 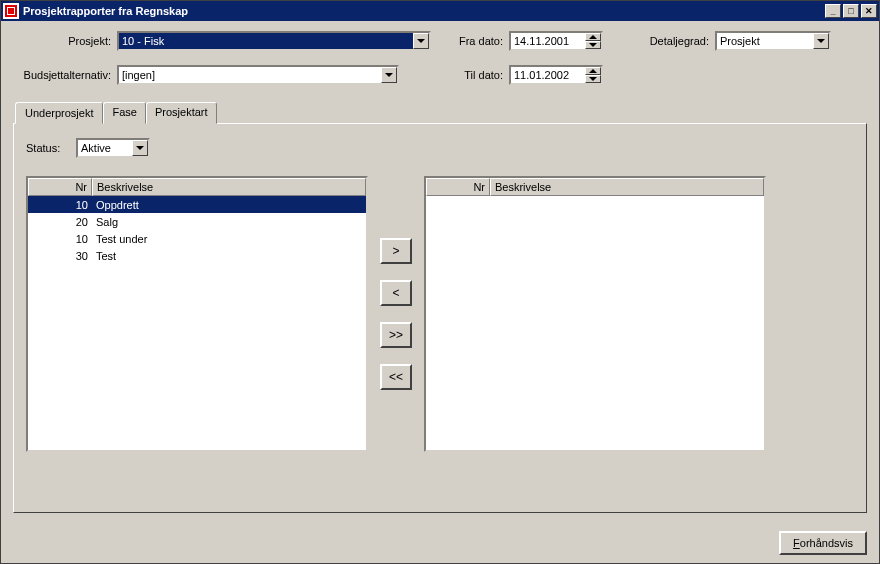 I want to click on tab-strip: Underprosjekt Fase Prosjektart, so click(x=440, y=112).